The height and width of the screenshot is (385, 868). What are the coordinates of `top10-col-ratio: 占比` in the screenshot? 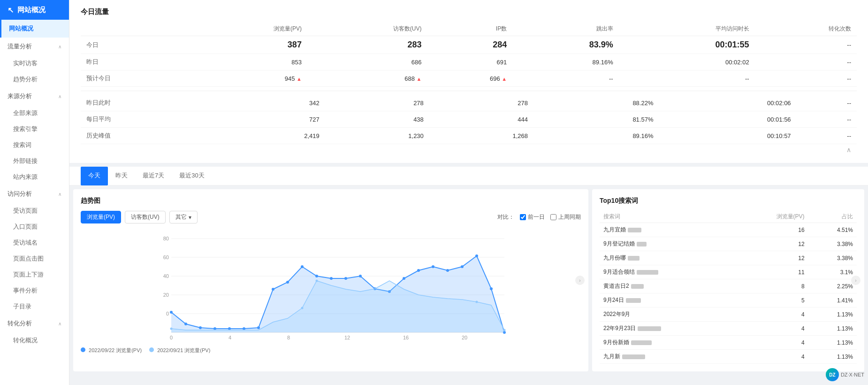 It's located at (832, 217).